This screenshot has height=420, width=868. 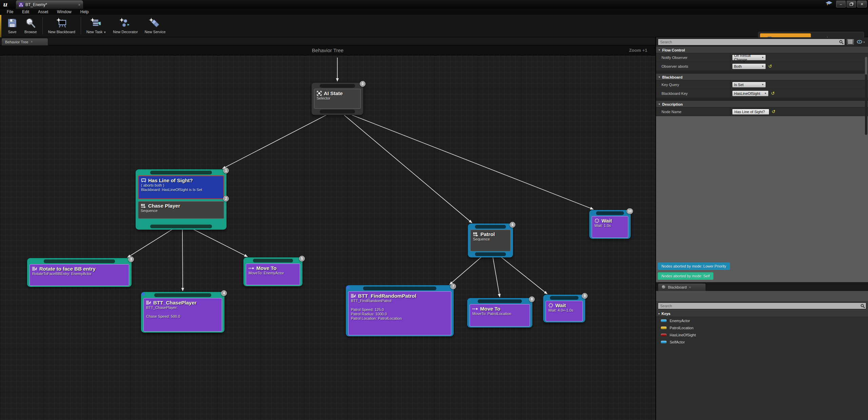 What do you see at coordinates (25, 42) in the screenshot?
I see `graph-tab-behavior-tree: Behavior Tree ×` at bounding box center [25, 42].